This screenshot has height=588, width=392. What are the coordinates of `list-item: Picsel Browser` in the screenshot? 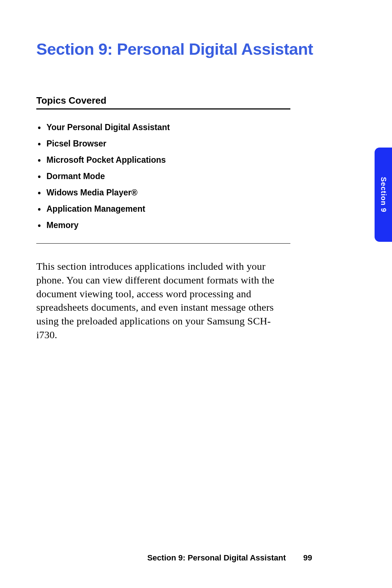 It's located at (197, 144).